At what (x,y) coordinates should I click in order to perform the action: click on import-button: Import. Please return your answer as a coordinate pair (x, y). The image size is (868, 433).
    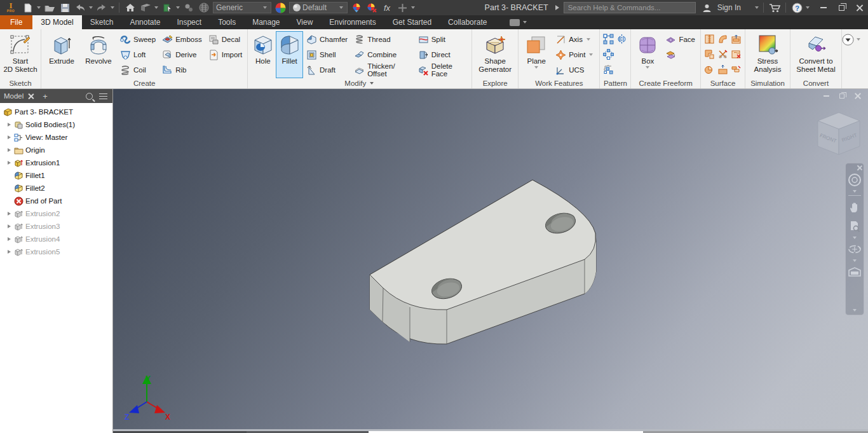
    Looking at the image, I should click on (226, 55).